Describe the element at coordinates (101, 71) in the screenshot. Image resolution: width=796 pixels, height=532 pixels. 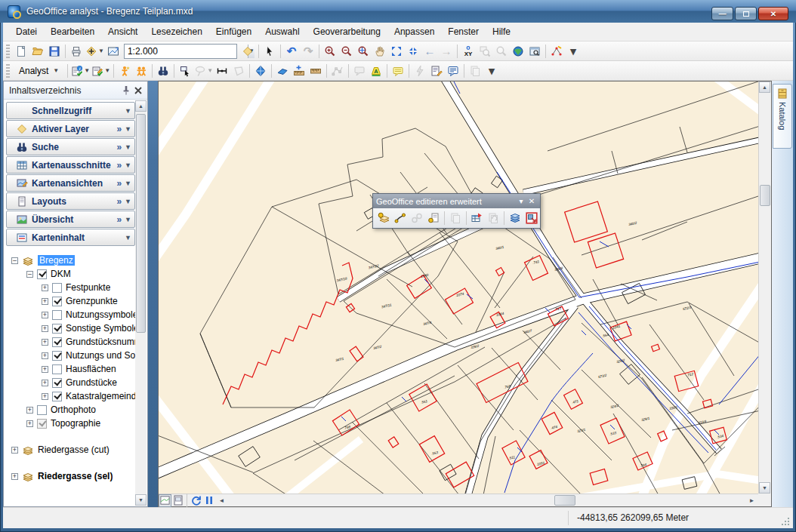
I see `edit-layer-button: ▼` at that location.